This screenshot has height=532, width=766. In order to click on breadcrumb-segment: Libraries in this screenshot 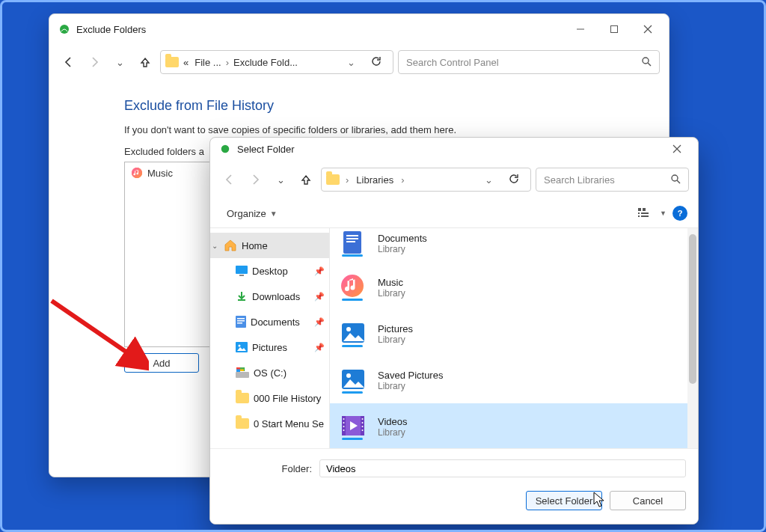, I will do `click(375, 180)`.